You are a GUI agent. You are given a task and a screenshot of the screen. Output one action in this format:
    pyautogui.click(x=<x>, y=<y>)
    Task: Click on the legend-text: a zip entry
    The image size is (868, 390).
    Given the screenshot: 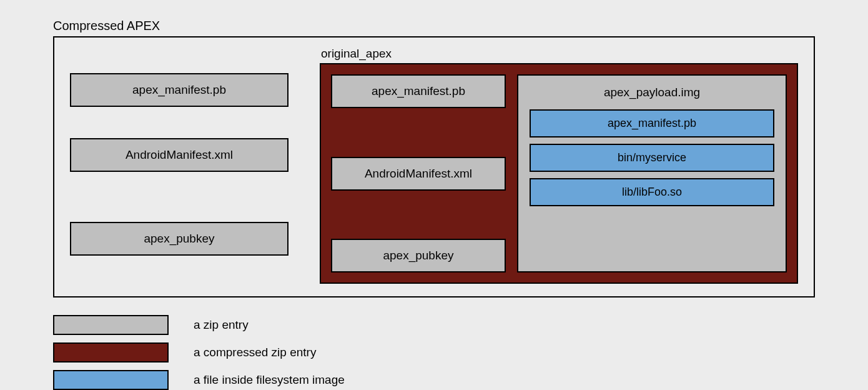 What is the action you would take?
    pyautogui.click(x=221, y=325)
    